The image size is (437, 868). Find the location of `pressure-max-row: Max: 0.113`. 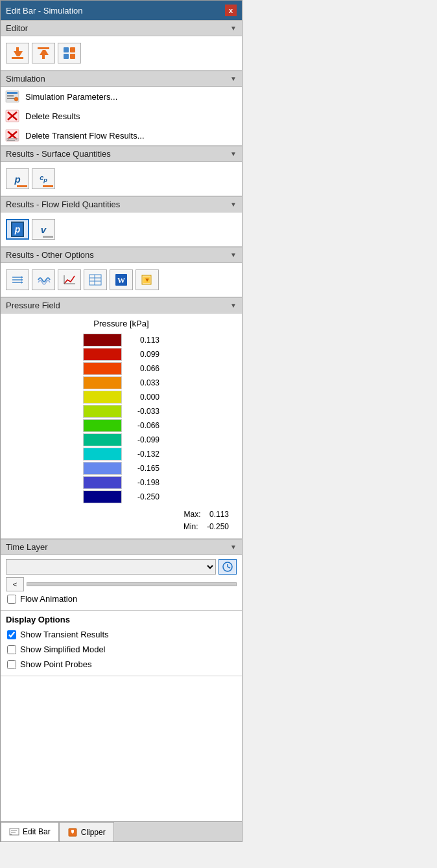

pressure-max-row: Max: 0.113 is located at coordinates (119, 514).